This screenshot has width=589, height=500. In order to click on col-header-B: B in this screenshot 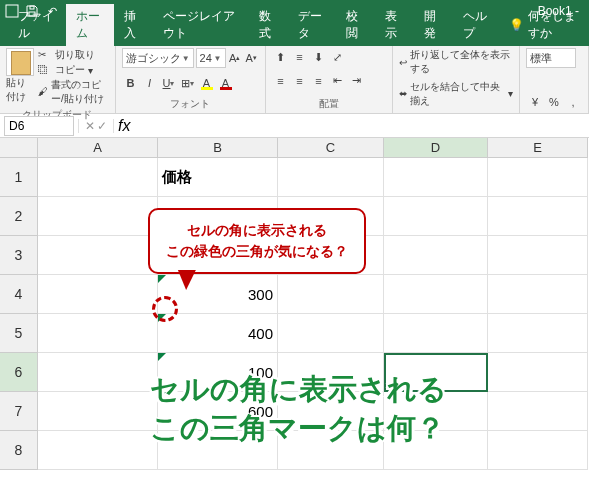, I will do `click(218, 148)`.